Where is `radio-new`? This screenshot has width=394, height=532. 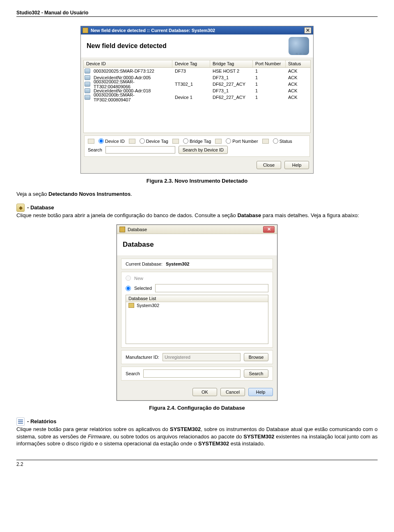
radio-new is located at coordinates (128, 278).